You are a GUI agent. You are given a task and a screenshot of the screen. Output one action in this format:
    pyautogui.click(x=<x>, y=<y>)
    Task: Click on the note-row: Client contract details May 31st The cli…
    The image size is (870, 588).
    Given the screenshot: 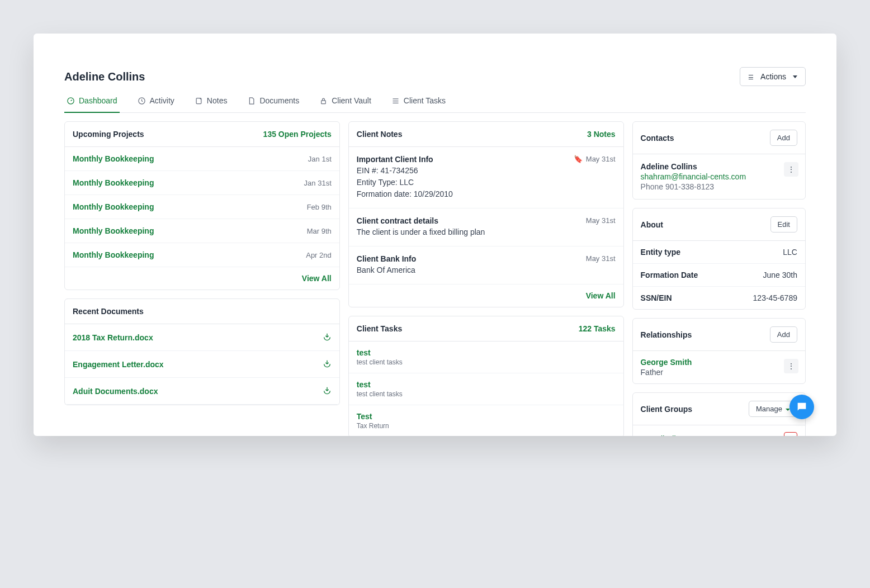 What is the action you would take?
    pyautogui.click(x=486, y=227)
    